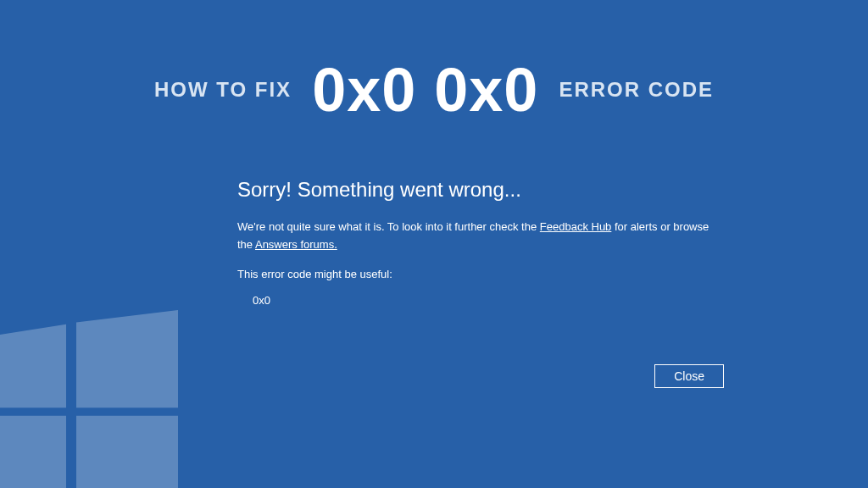 The height and width of the screenshot is (488, 868). I want to click on close-button: Close, so click(689, 376).